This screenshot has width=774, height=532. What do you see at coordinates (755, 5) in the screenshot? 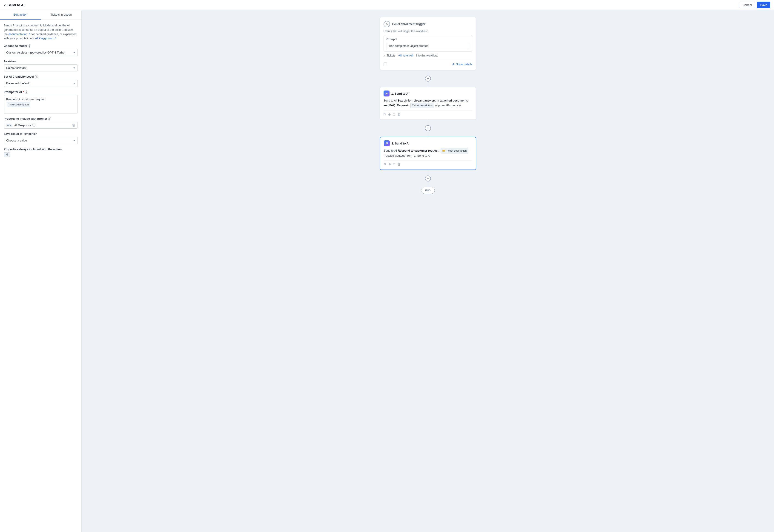
I see `topbar-actions: Cancel Save` at bounding box center [755, 5].